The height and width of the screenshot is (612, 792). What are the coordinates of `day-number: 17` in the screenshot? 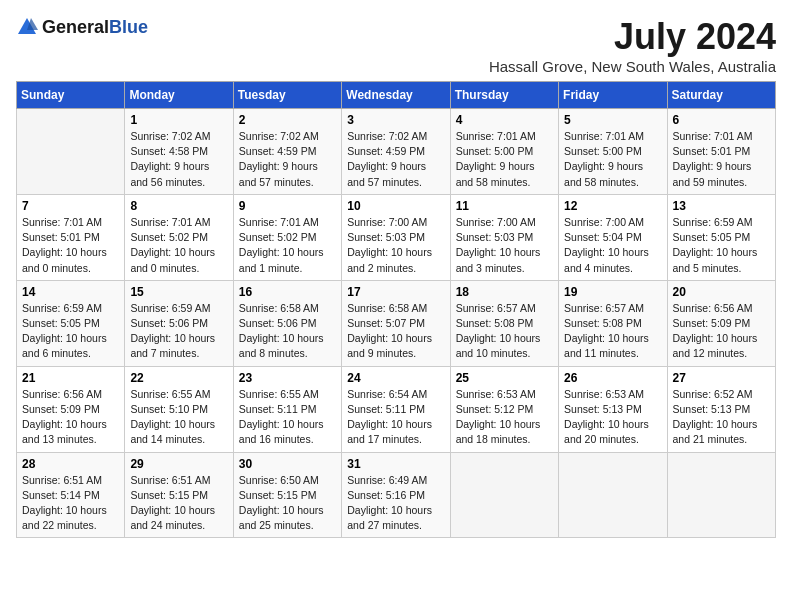 It's located at (396, 292).